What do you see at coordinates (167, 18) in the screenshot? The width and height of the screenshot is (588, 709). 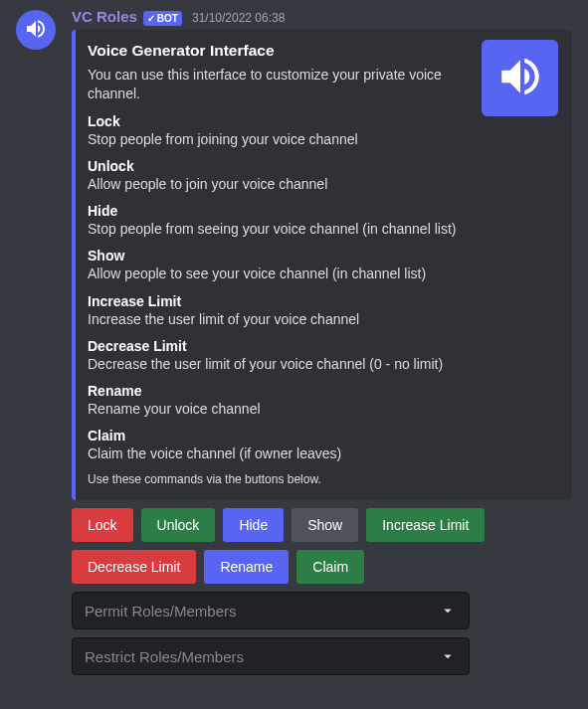 I see `bot-label: BOT` at bounding box center [167, 18].